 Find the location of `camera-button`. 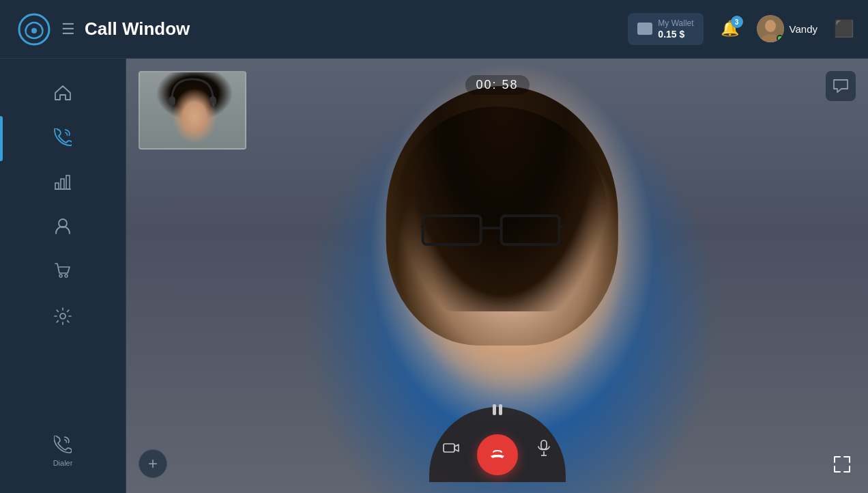

camera-button is located at coordinates (451, 448).